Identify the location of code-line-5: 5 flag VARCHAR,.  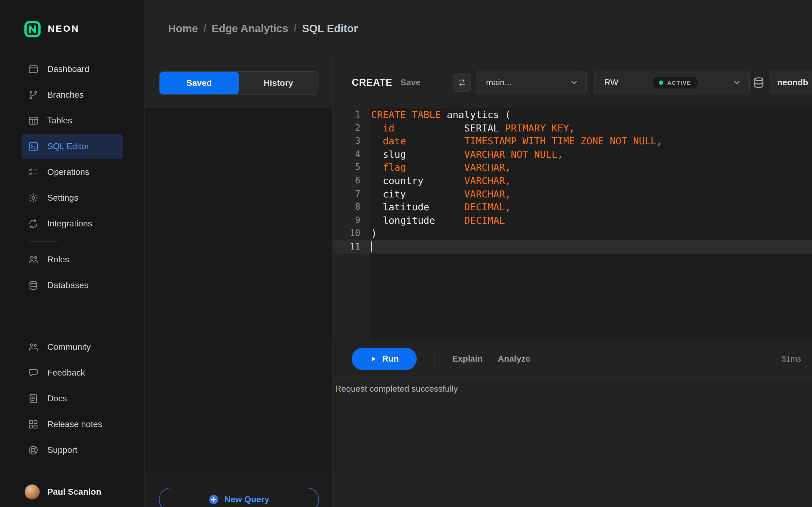
(573, 168).